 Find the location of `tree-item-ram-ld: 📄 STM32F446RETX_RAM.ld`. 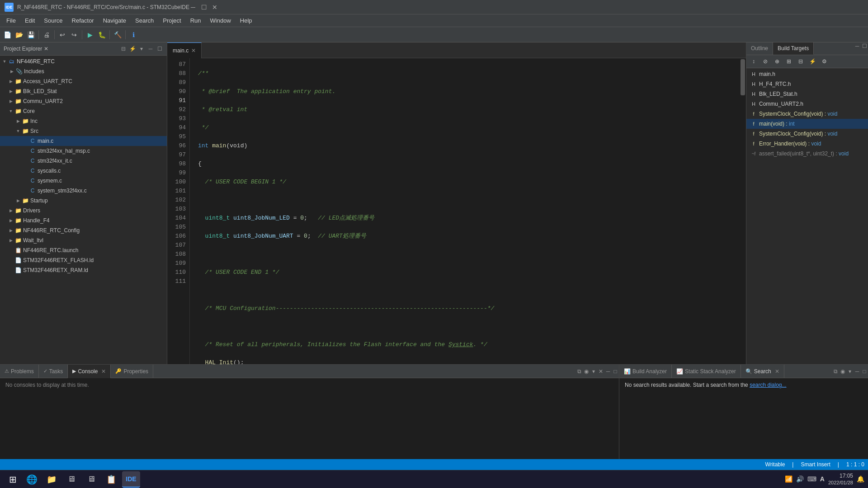

tree-item-ram-ld: 📄 STM32F446RETX_RAM.ld is located at coordinates (83, 270).